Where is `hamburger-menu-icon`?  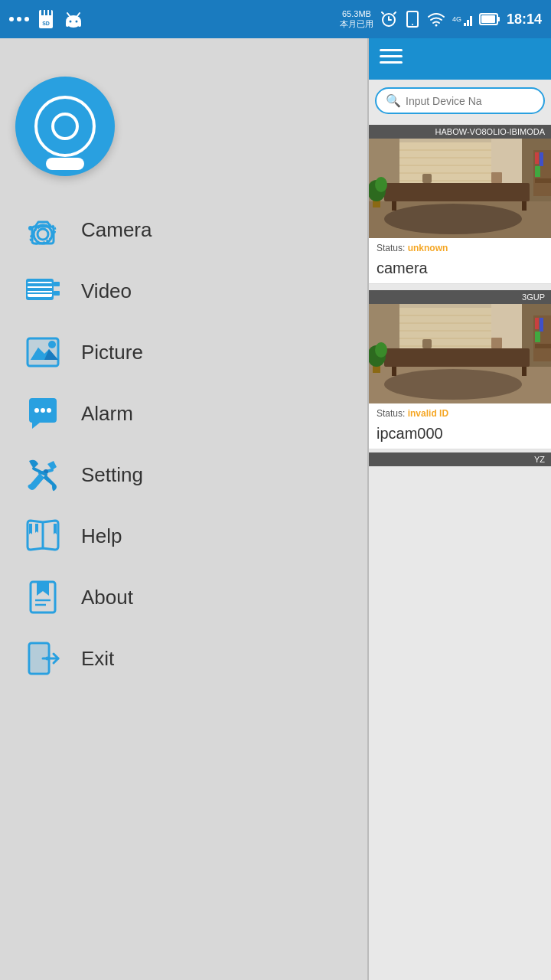
hamburger-menu-icon is located at coordinates (391, 59).